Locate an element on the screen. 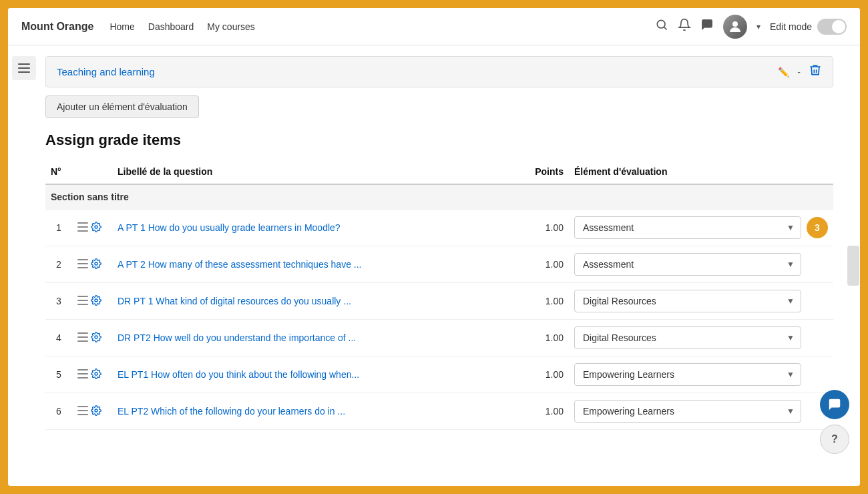  floating-buttons: ? is located at coordinates (835, 422).